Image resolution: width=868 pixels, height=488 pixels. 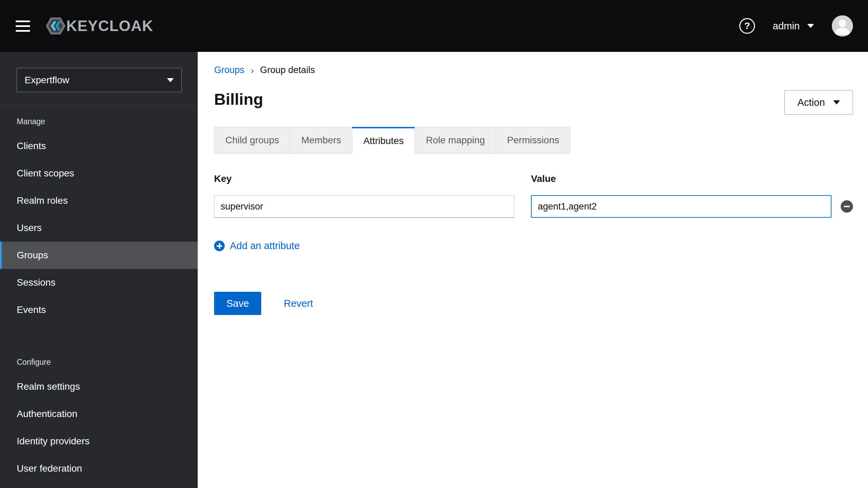 What do you see at coordinates (99, 201) in the screenshot?
I see `sidebar-item-realm-roles: Realm roles` at bounding box center [99, 201].